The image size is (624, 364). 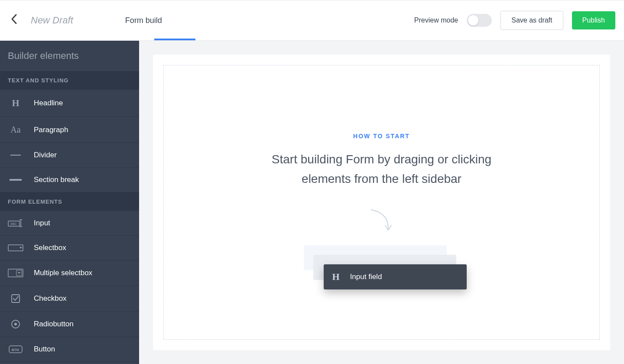 What do you see at coordinates (63, 273) in the screenshot?
I see `sidebar-item-label: Multiple selectbox` at bounding box center [63, 273].